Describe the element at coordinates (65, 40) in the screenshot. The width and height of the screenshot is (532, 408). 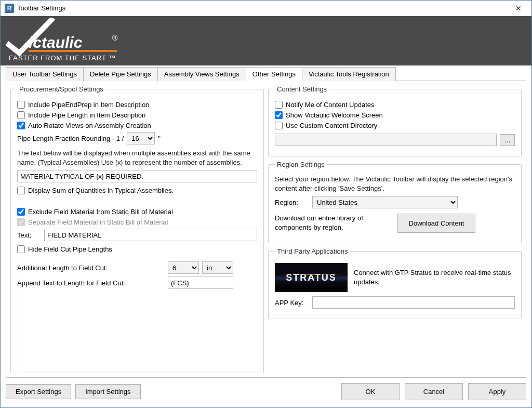
I see `victaulic-logo: ictaulic ® FASTER FROM THE START ™` at that location.